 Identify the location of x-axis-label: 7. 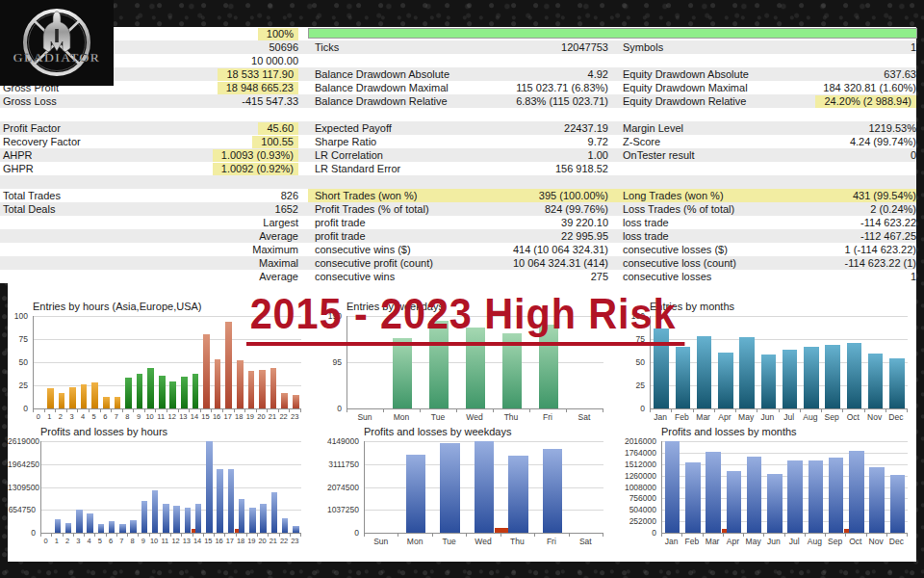
(121, 541).